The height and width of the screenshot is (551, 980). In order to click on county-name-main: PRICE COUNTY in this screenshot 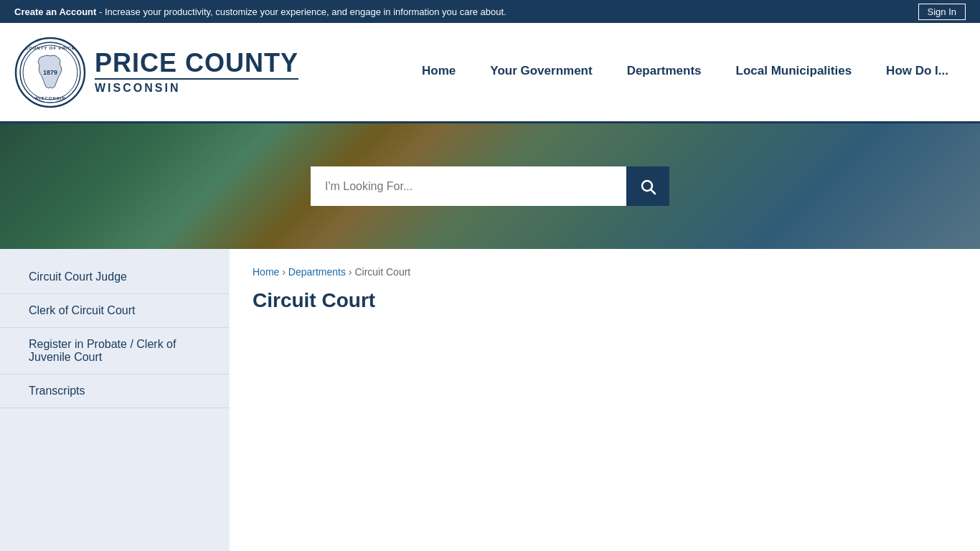, I will do `click(197, 63)`.